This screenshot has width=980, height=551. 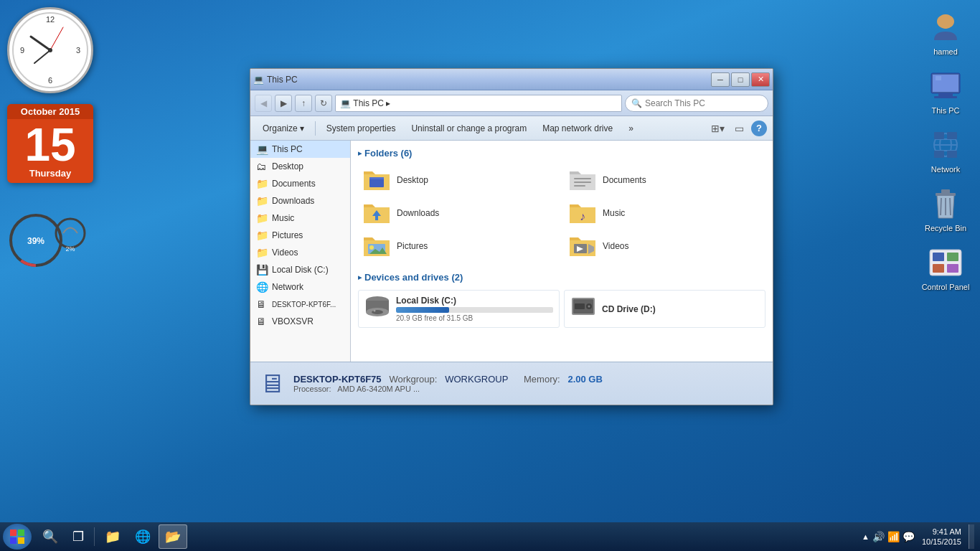 I want to click on search-taskbar-button: 🔍, so click(x=50, y=537).